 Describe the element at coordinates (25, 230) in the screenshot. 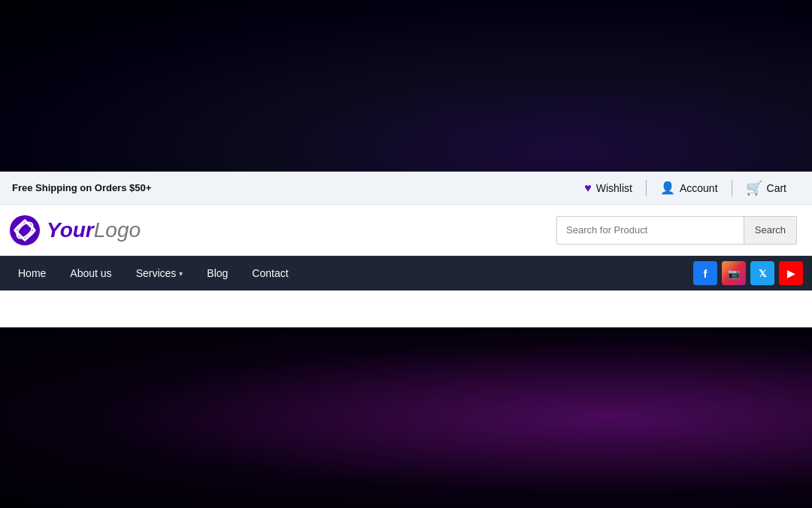

I see `logo-icon` at that location.